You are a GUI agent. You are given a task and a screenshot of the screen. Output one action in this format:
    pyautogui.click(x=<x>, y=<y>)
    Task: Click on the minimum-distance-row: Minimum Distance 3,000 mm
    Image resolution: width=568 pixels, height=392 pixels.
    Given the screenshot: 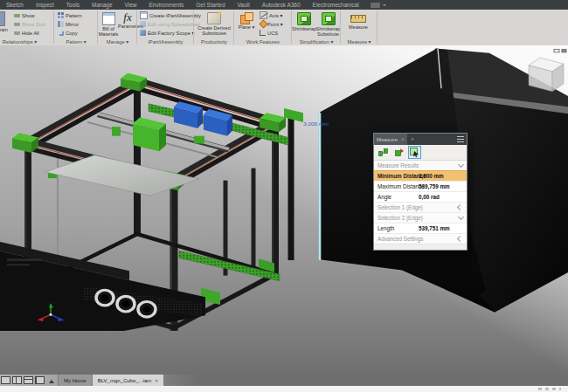 What is the action you would take?
    pyautogui.click(x=420, y=175)
    